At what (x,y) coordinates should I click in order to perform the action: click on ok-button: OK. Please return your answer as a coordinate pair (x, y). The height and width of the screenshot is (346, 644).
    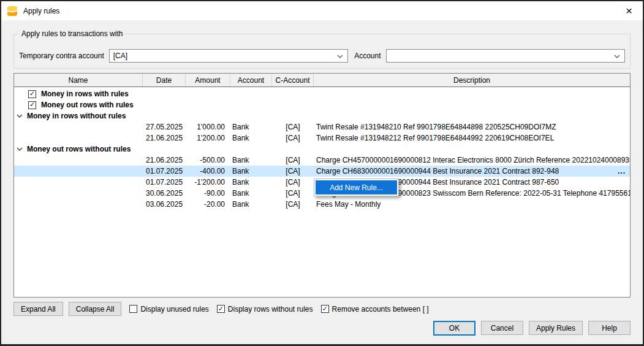
    Looking at the image, I should click on (455, 328).